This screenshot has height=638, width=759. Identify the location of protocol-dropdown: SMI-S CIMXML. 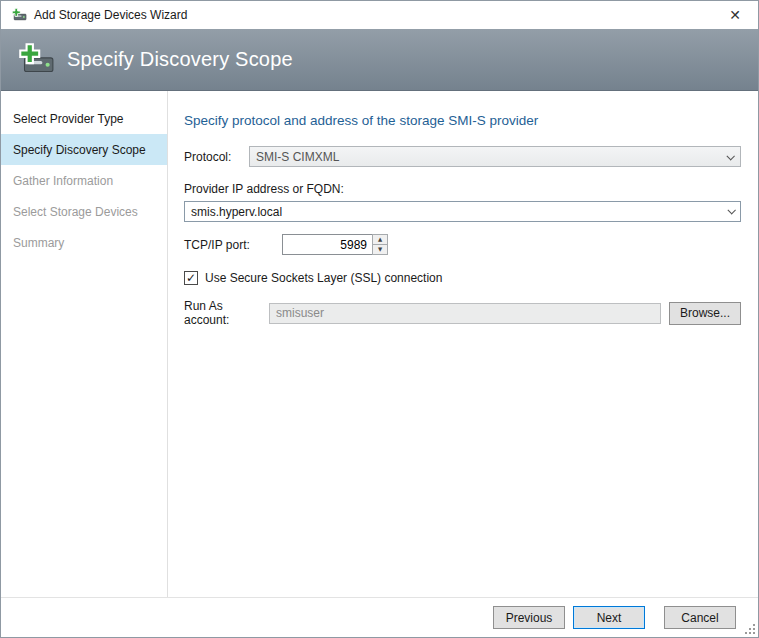
(495, 156).